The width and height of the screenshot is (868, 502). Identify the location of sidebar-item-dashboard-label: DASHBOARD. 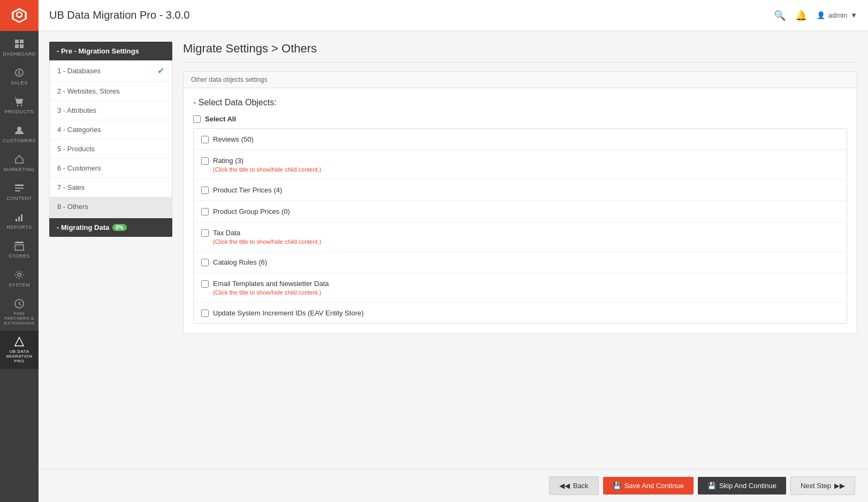
(19, 54).